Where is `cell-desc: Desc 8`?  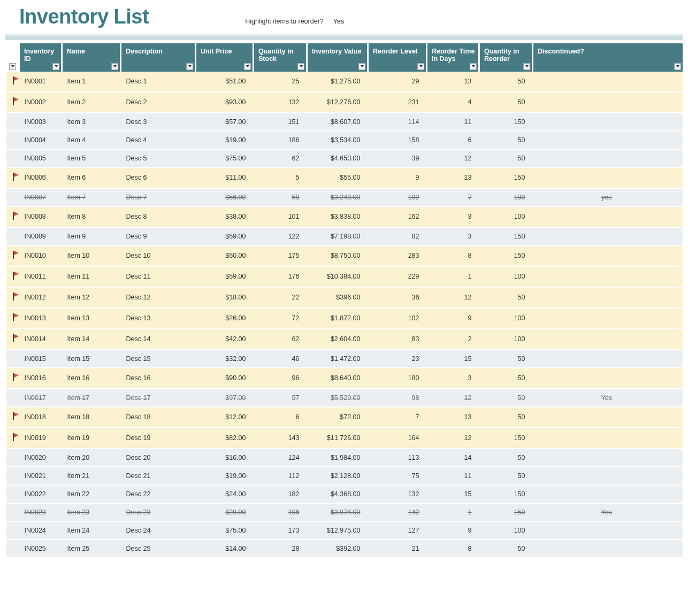 cell-desc: Desc 8 is located at coordinates (158, 217).